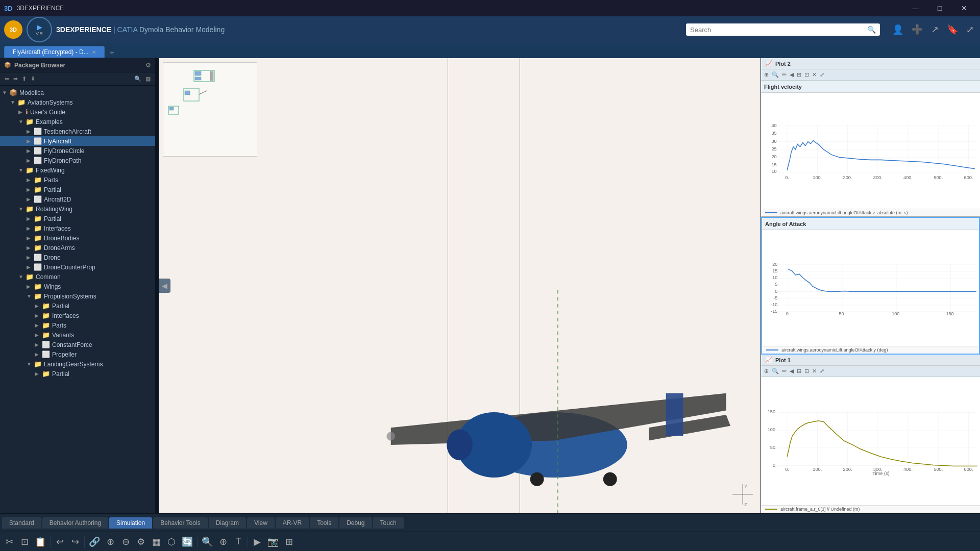 This screenshot has height=551, width=980. What do you see at coordinates (78, 257) in the screenshot?
I see `tree-item-drone: ▶⬜Drone` at bounding box center [78, 257].